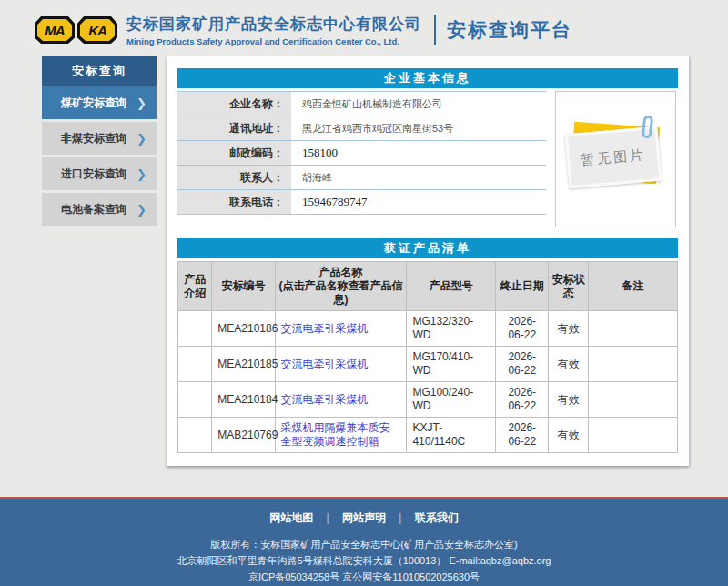  Describe the element at coordinates (99, 142) in the screenshot. I see `sidebar: 安标查询 煤矿安标查询 ❯ 非煤安标查询 ❯ 进口安标查询 ❯ 电池备案查询 ❯` at that location.